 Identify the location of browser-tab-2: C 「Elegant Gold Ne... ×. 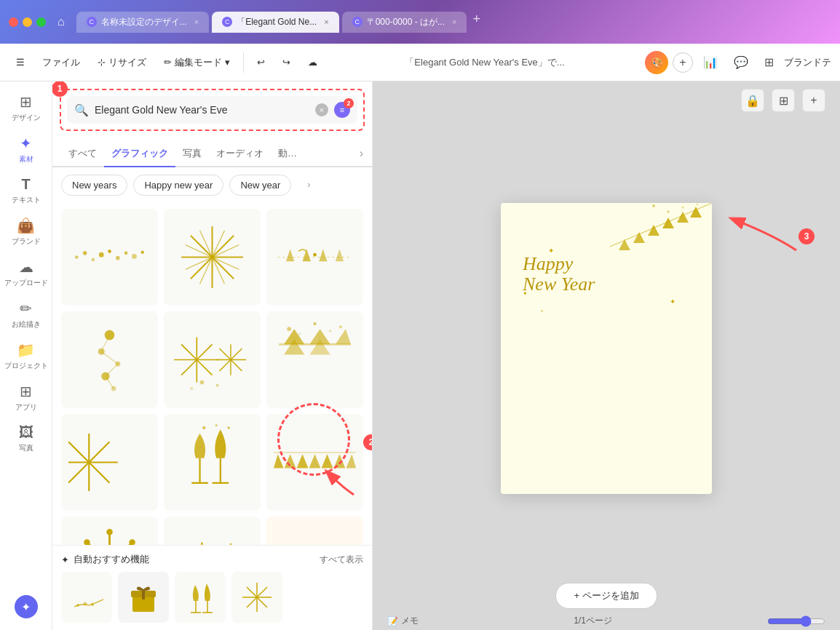
(275, 22).